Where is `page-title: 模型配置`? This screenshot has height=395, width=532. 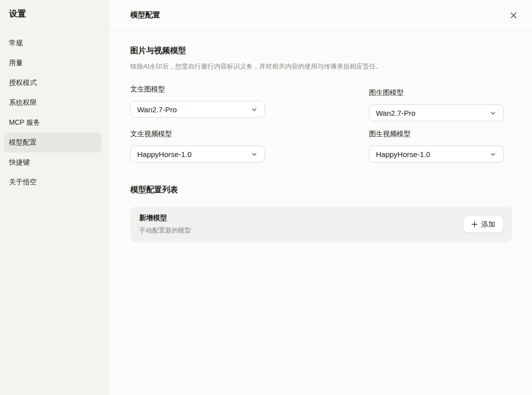
page-title: 模型配置 is located at coordinates (145, 15).